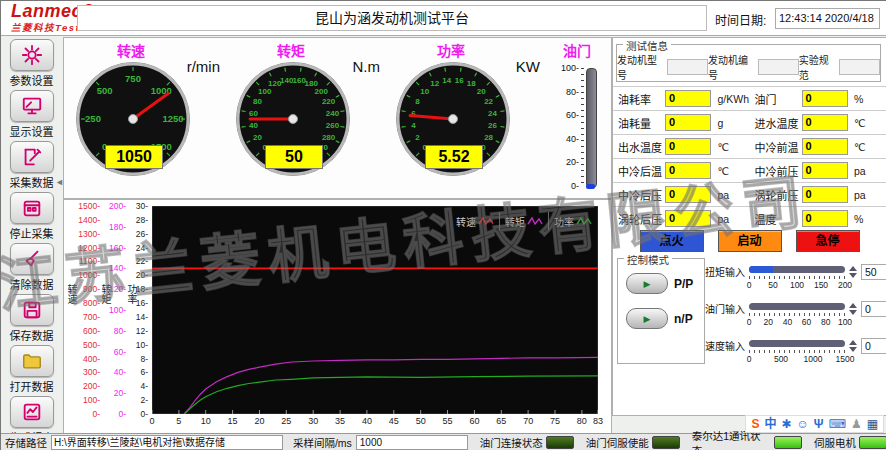  Describe the element at coordinates (152, 421) in the screenshot. I see `x-axis-tick-label: 0` at that location.